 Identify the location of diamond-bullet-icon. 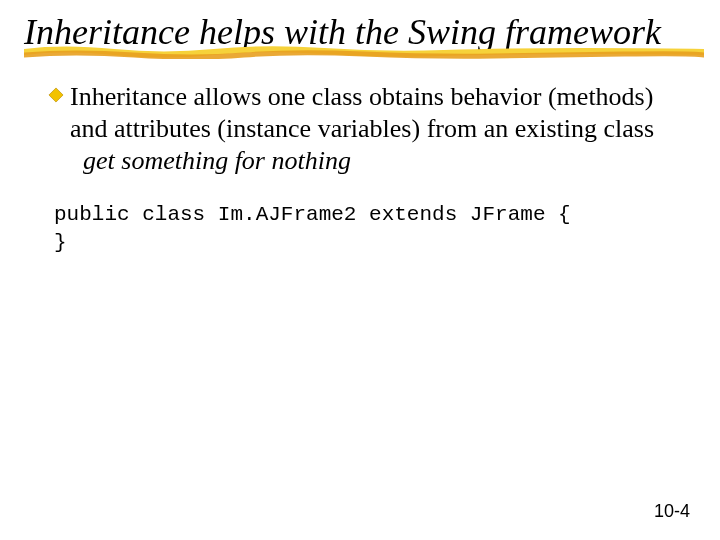
(59, 128).